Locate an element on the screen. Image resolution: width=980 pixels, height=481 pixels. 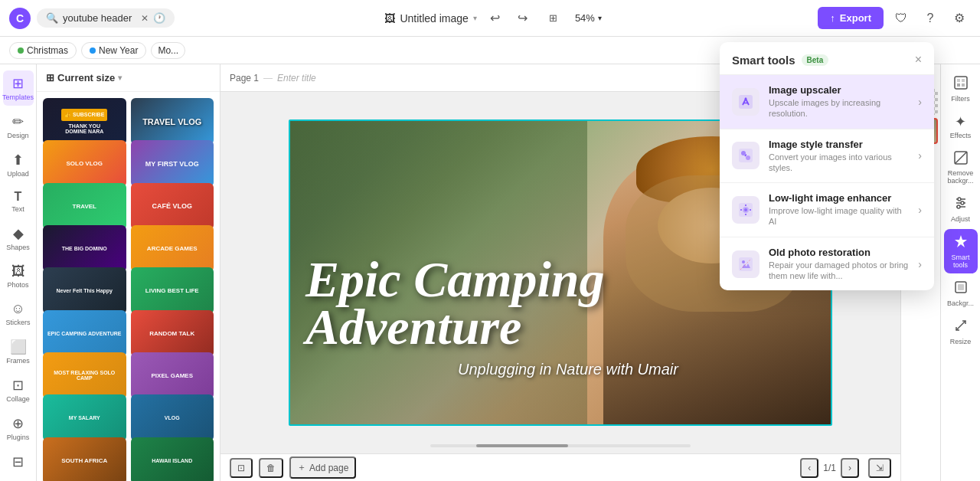
template-label: Never Felt This Happy is located at coordinates (84, 291).